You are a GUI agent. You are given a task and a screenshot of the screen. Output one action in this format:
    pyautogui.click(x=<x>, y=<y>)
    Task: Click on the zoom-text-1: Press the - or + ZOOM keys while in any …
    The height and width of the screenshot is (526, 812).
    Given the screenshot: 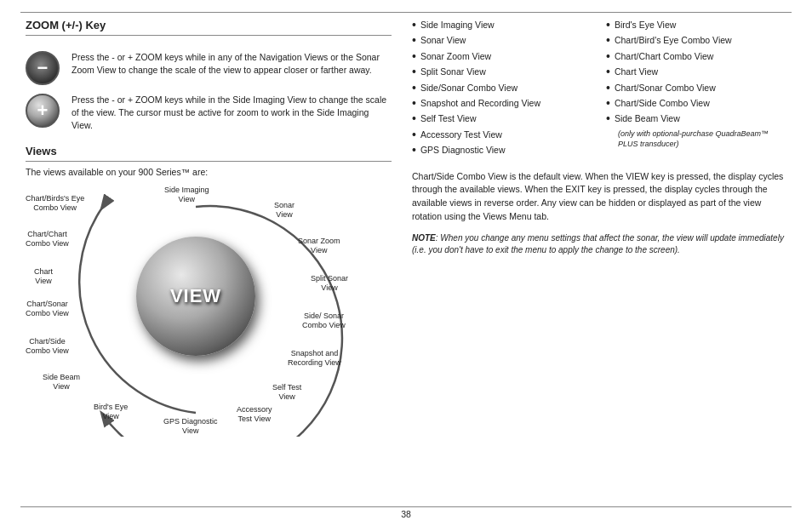 What is the action you would take?
    pyautogui.click(x=232, y=64)
    